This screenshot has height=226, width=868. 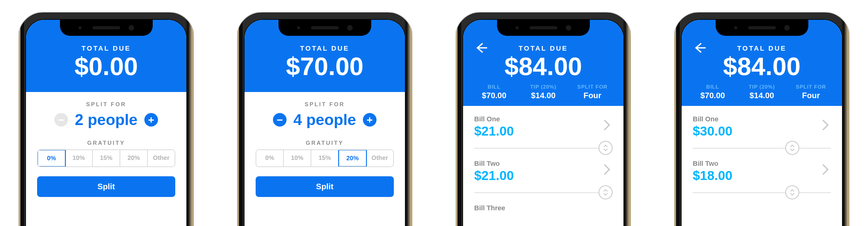 What do you see at coordinates (762, 176) in the screenshot?
I see `bill-amount: $18.00` at bounding box center [762, 176].